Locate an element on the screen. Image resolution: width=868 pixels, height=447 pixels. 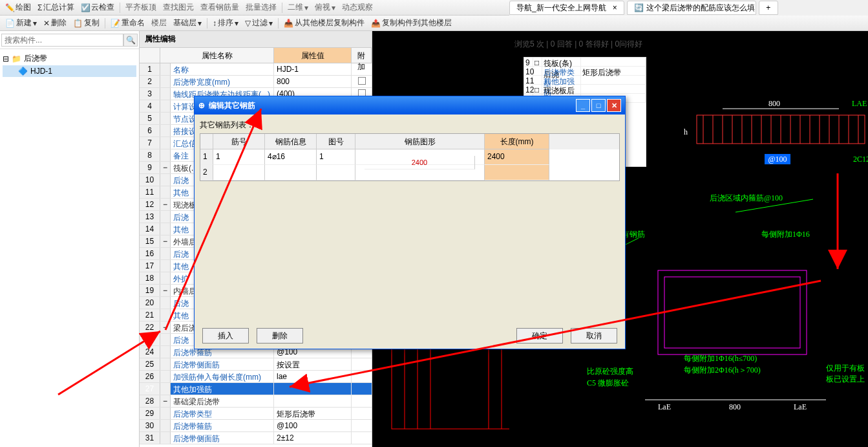
svg-text: C5 微膨胀砼 is located at coordinates (608, 383).